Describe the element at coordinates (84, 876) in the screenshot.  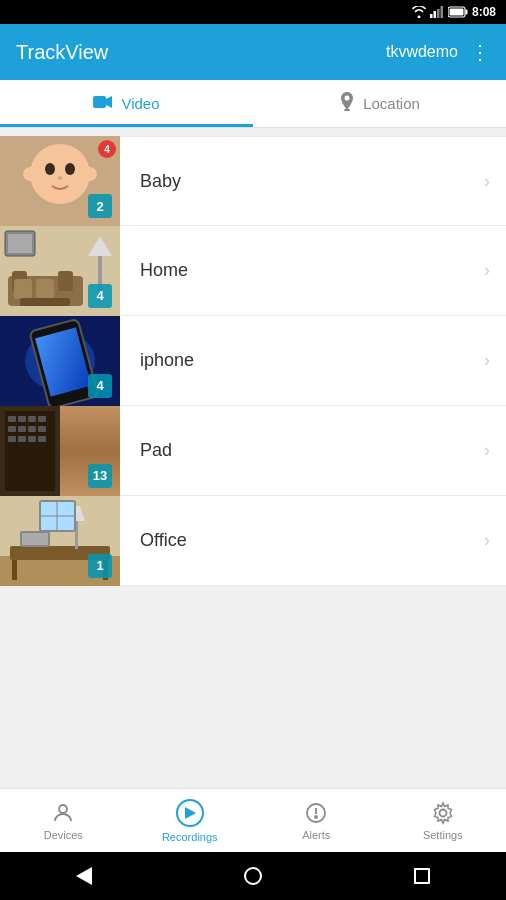
I see `back-button` at that location.